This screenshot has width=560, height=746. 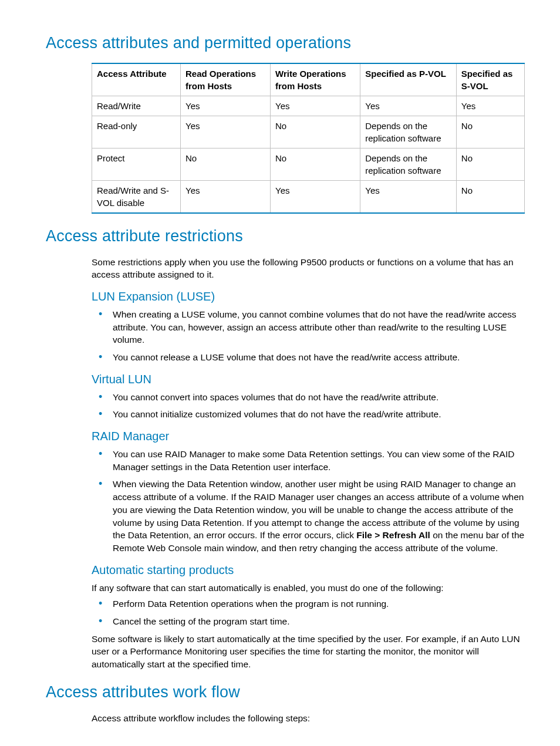 I want to click on table-row: Read/Write Yes Yes Yes Yes, so click(x=309, y=106).